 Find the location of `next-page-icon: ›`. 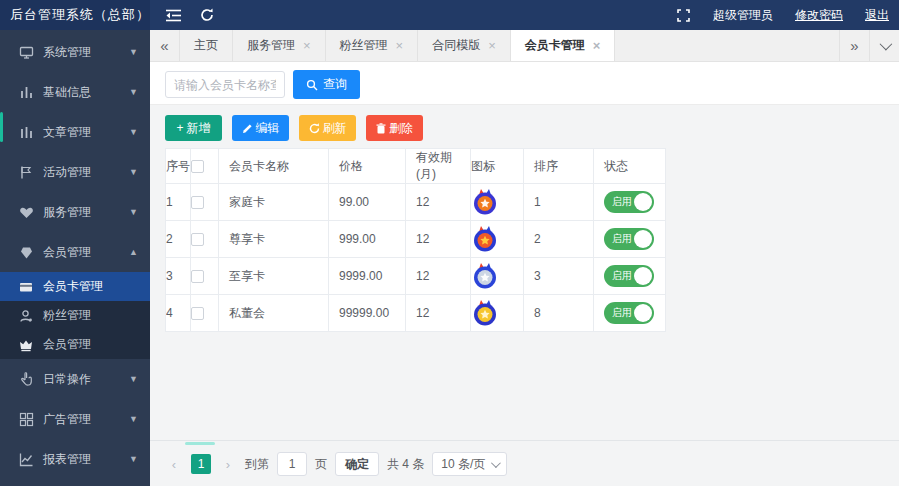

next-page-icon: › is located at coordinates (228, 464).